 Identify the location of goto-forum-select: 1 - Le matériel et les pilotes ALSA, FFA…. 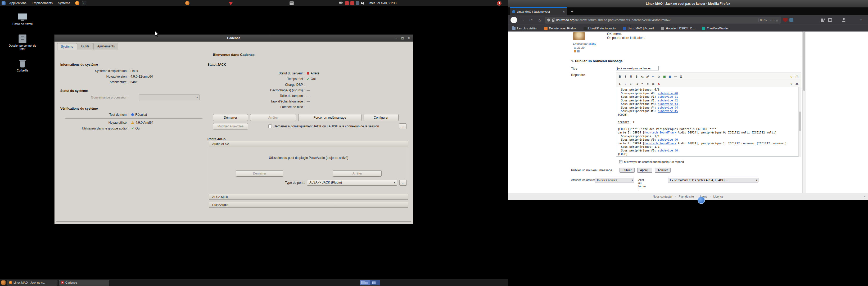
(713, 180).